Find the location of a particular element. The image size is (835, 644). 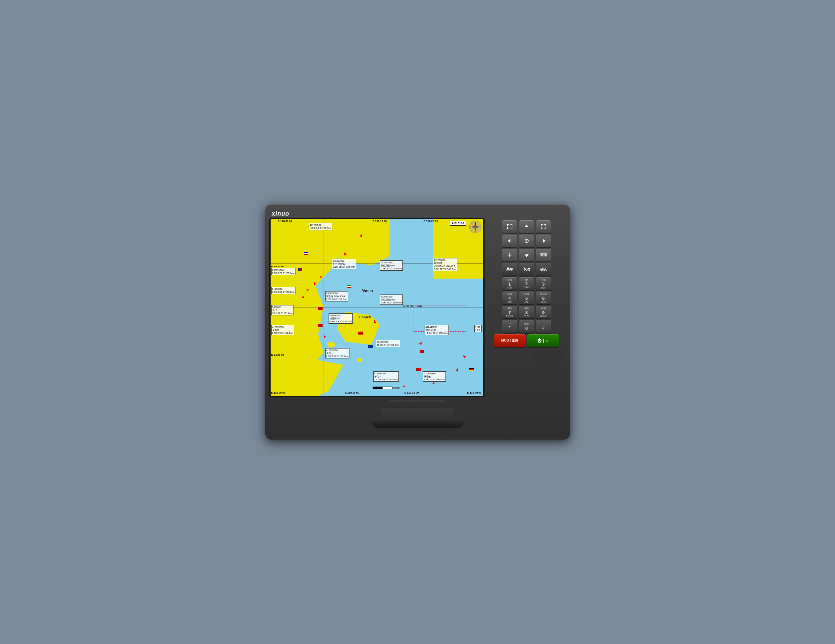

ship-label-yuan15: 3693050 源15 1Kt 101.0° 161.2nm is located at coordinates (283, 311).